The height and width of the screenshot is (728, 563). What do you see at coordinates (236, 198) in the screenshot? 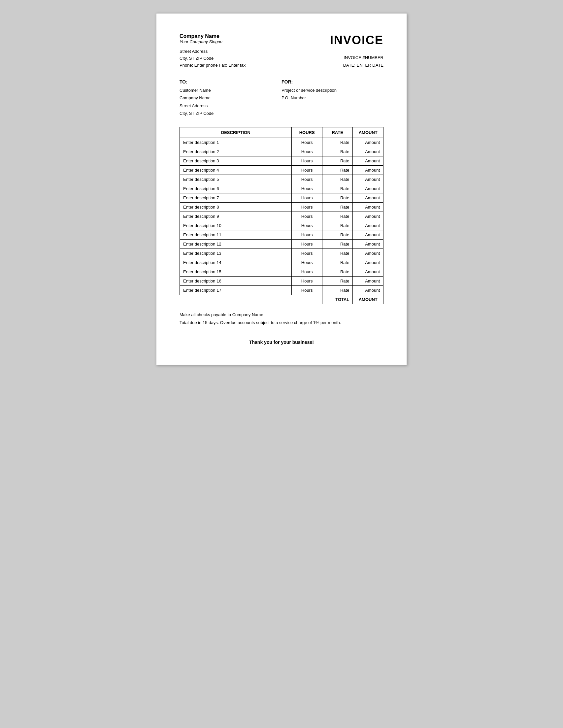
I see `row-description: Enter description 7` at bounding box center [236, 198].